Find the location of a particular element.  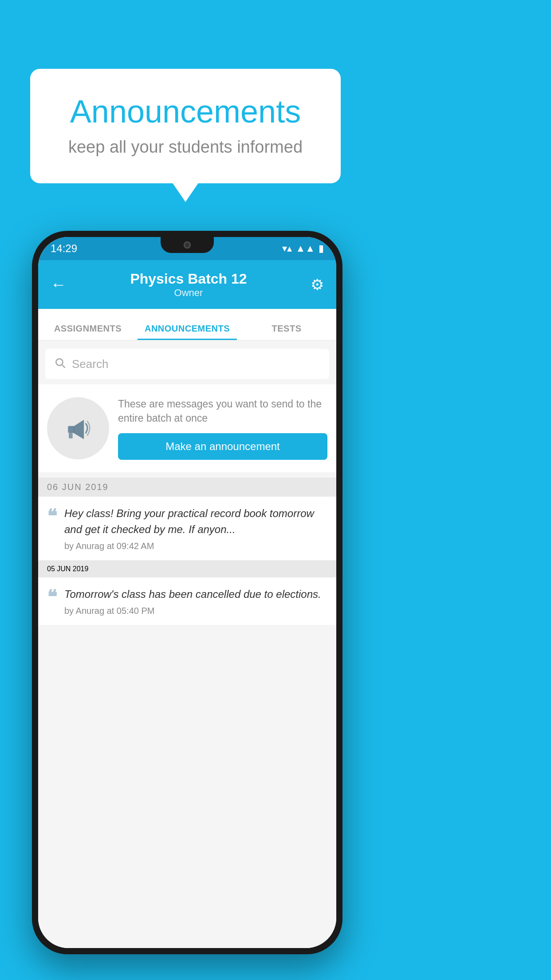

announcement-item-1: ❝ Hey class! Bring your practical record… is located at coordinates (187, 529).